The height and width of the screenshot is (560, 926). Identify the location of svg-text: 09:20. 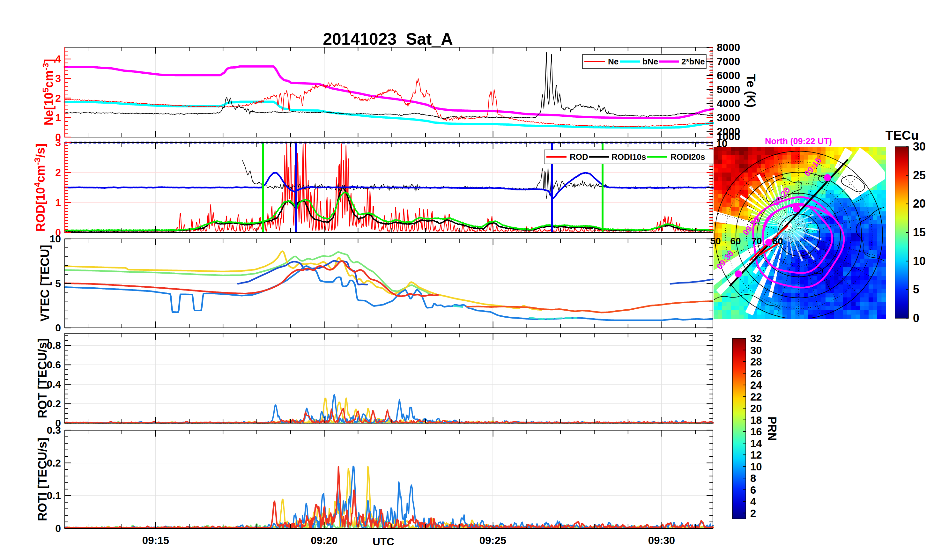
(324, 540).